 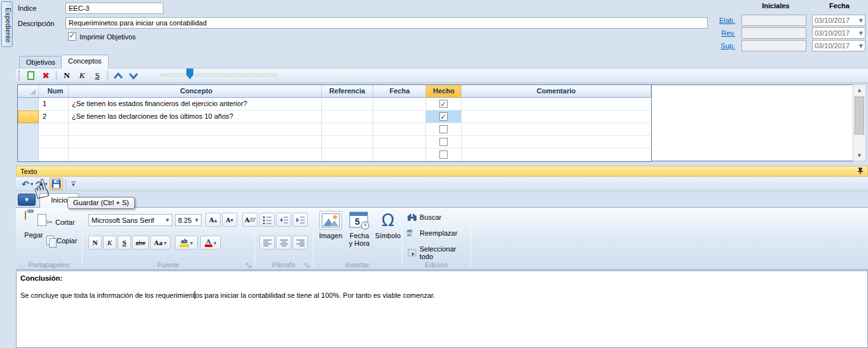 I want to click on elab-fecha-combo: 03/10/2017 ▼, so click(x=839, y=20).